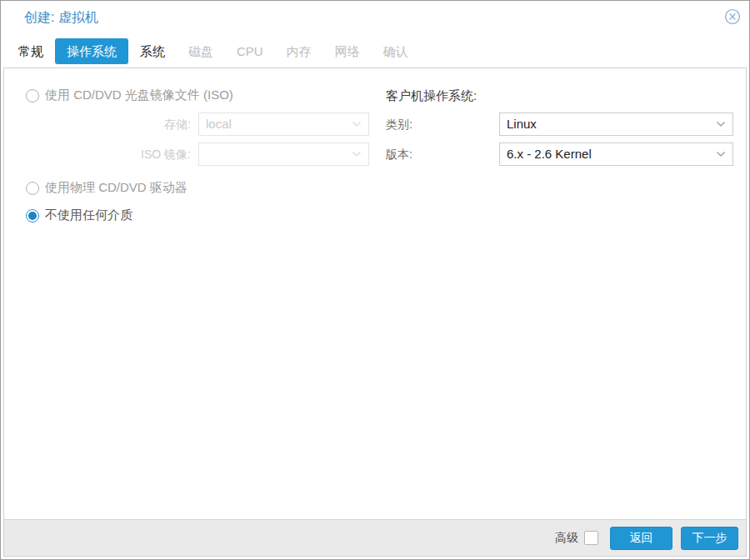 The width and height of the screenshot is (750, 560). I want to click on back-button: 返回, so click(642, 538).